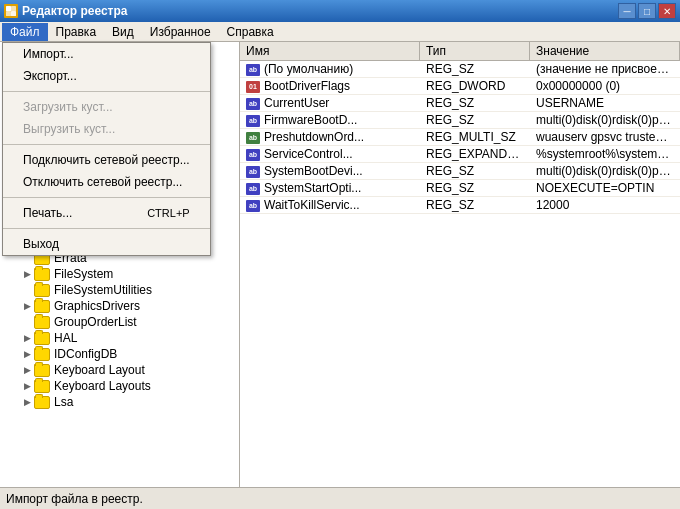 This screenshot has width=680, height=509. I want to click on entry-value: 0x00000000 (0), so click(605, 86).